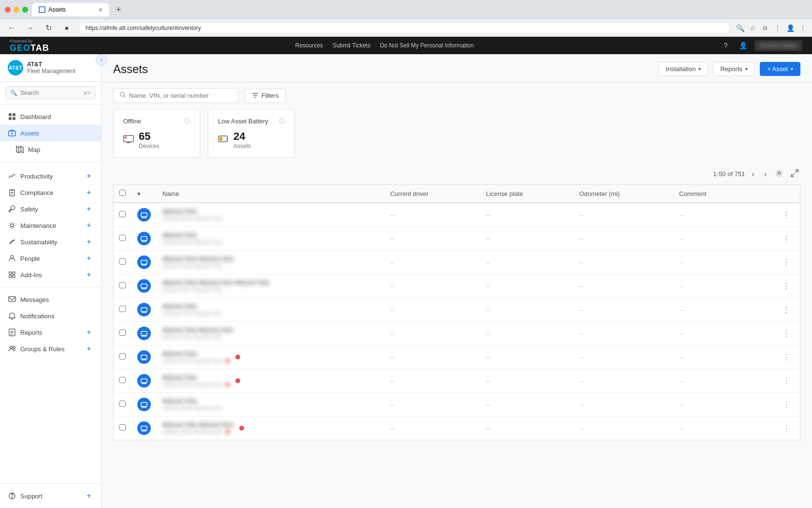 This screenshot has width=812, height=508. I want to click on reports-button: Reports ▾, so click(734, 69).